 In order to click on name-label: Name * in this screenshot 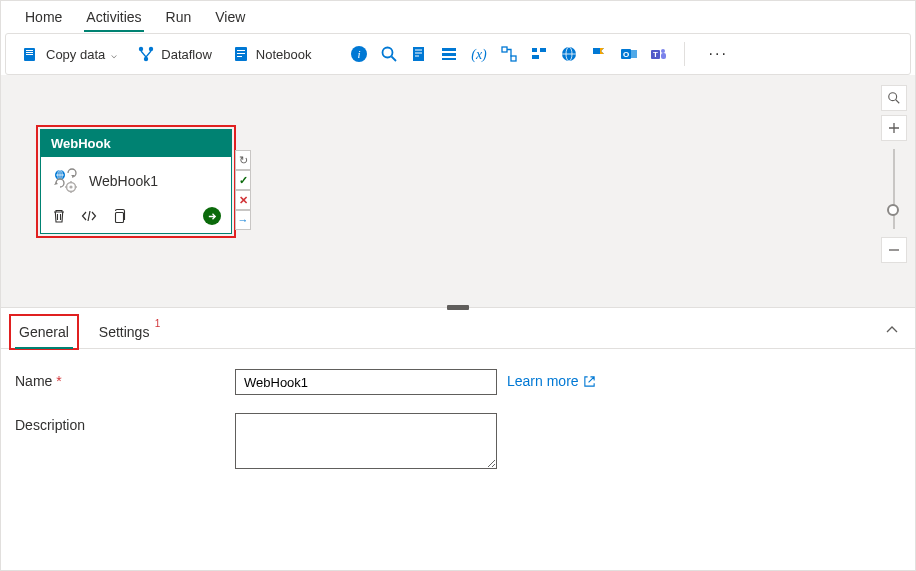, I will do `click(125, 379)`.